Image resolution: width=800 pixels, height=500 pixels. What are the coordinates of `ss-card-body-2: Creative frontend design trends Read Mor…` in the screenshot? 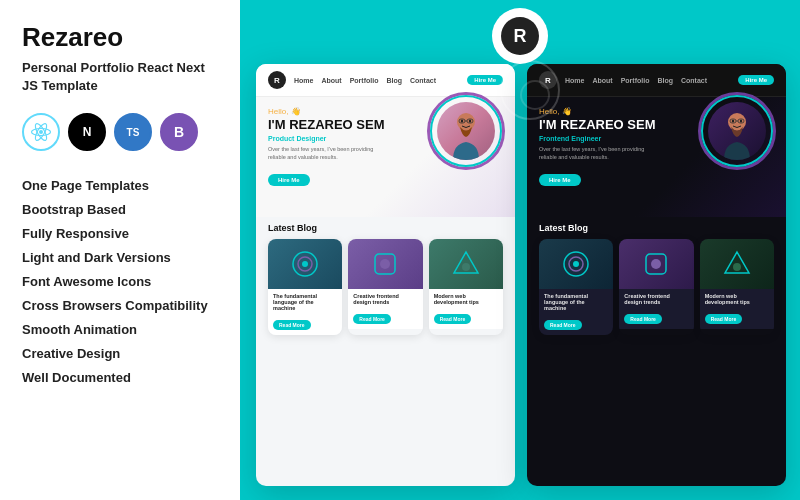 It's located at (385, 309).